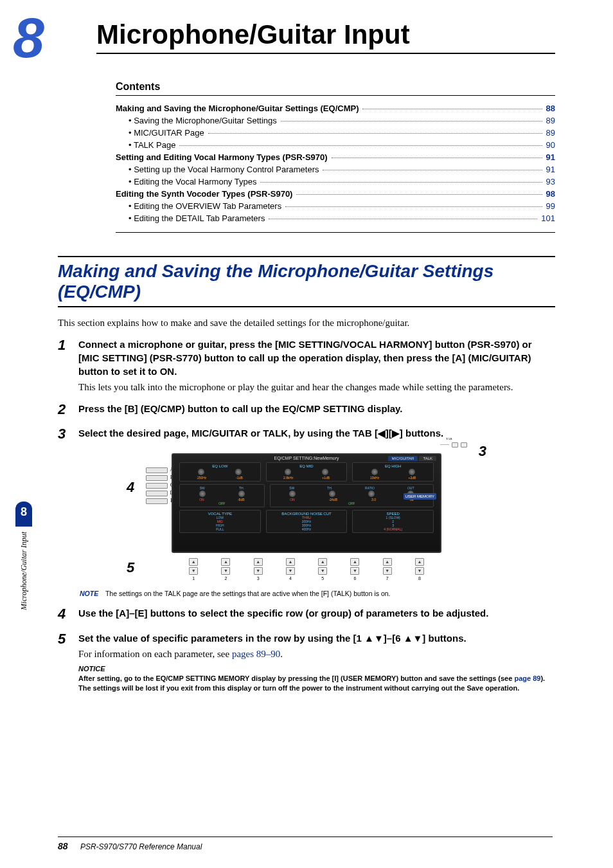 Image resolution: width=613 pixels, height=868 pixels. I want to click on toc-page: 89, so click(551, 121).